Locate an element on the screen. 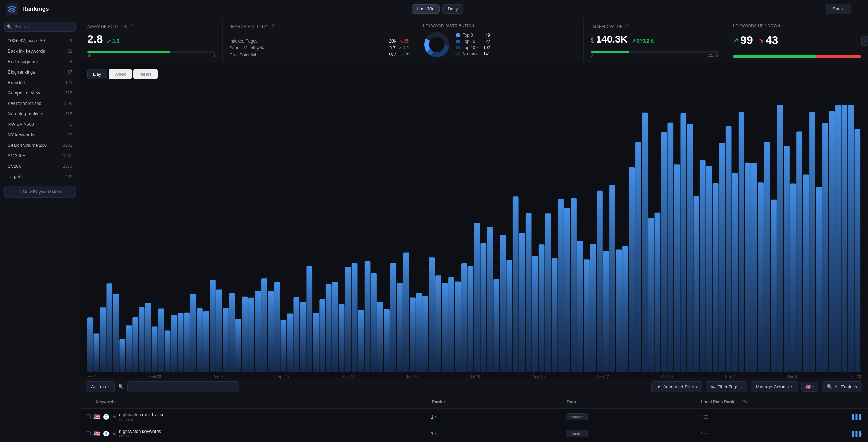  avg-position-change: ↗ 3.5 is located at coordinates (113, 41).